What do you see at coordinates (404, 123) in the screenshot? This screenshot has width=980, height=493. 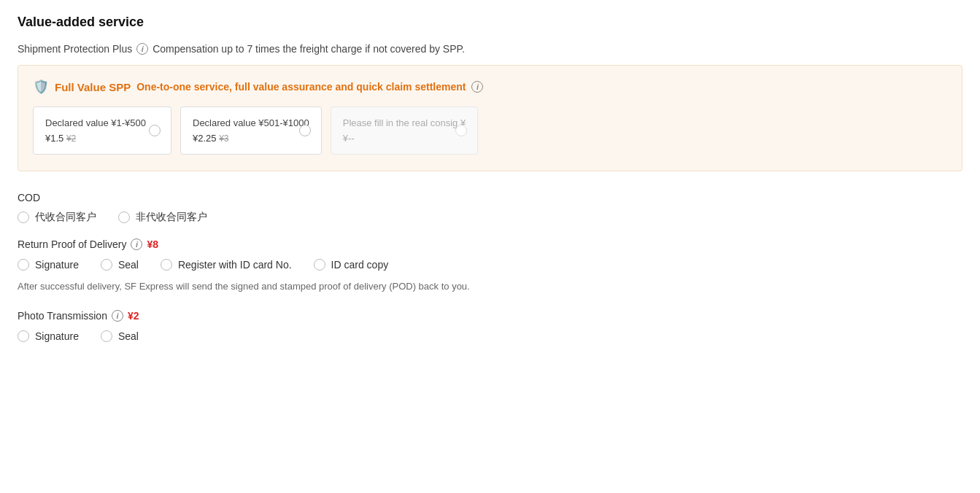 I see `spp-option-3-header: Please fill in the real consig ¥` at bounding box center [404, 123].